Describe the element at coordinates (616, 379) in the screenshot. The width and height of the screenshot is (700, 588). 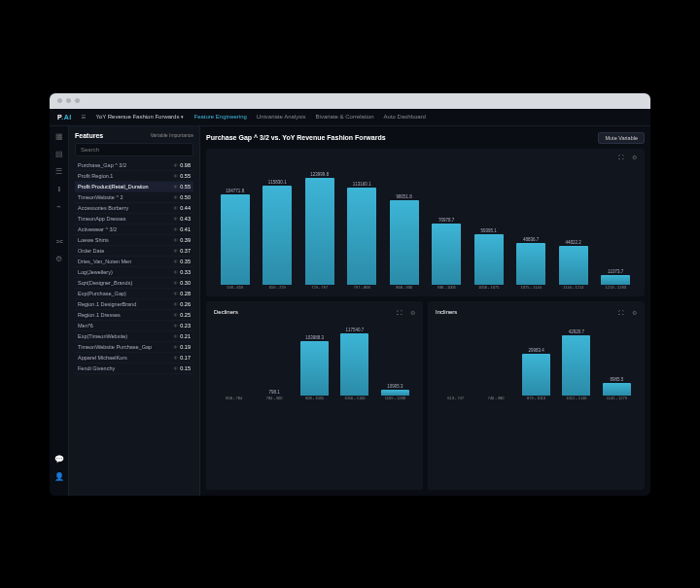
I see `bar-value: 8985.5` at that location.